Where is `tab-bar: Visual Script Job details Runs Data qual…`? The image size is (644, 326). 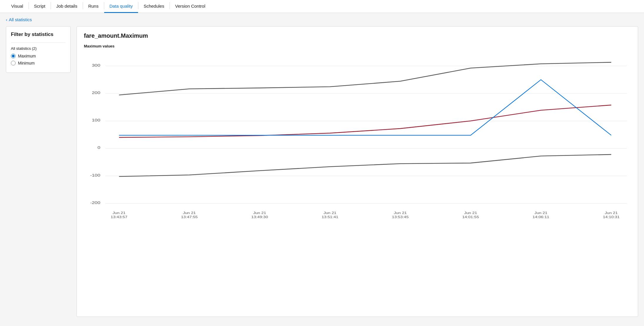
tab-bar: Visual Script Job details Runs Data qual… is located at coordinates (322, 6).